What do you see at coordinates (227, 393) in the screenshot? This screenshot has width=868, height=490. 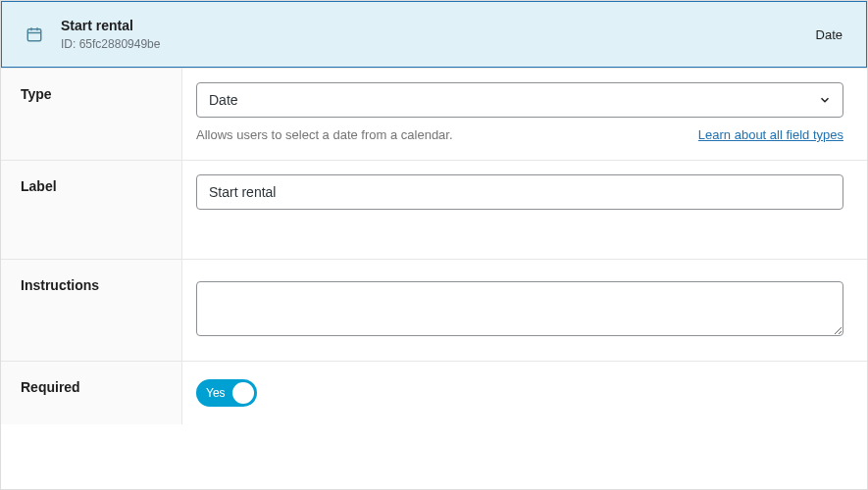 I see `required-toggle: Yes` at bounding box center [227, 393].